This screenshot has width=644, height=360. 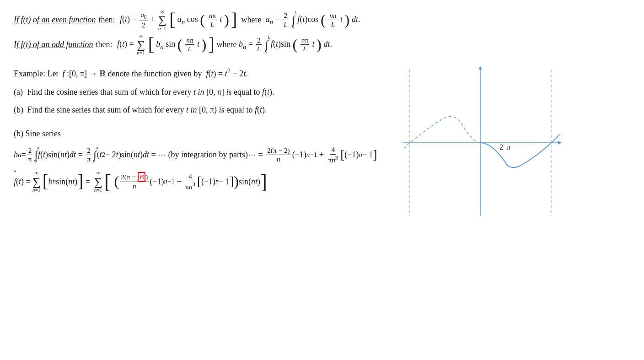 What do you see at coordinates (189, 45) in the screenshot?
I see `npi-over-L-3: nπ L` at bounding box center [189, 45].